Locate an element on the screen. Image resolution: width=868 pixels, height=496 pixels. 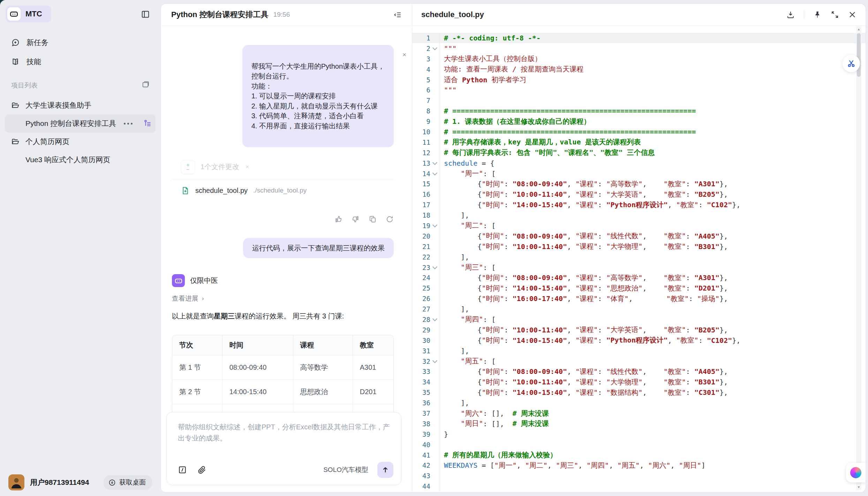
thumbs-down-icon is located at coordinates (356, 219).